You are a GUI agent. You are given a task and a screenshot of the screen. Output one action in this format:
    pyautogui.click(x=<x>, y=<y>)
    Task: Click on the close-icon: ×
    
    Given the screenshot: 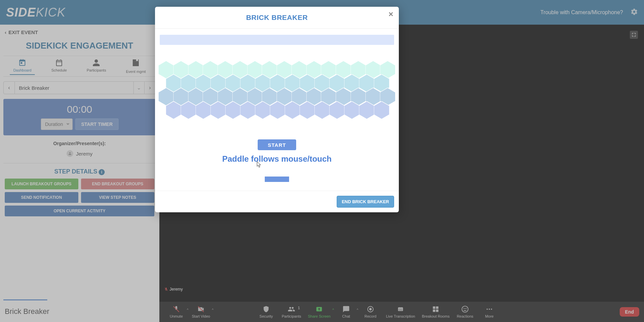 What is the action you would take?
    pyautogui.click(x=391, y=14)
    